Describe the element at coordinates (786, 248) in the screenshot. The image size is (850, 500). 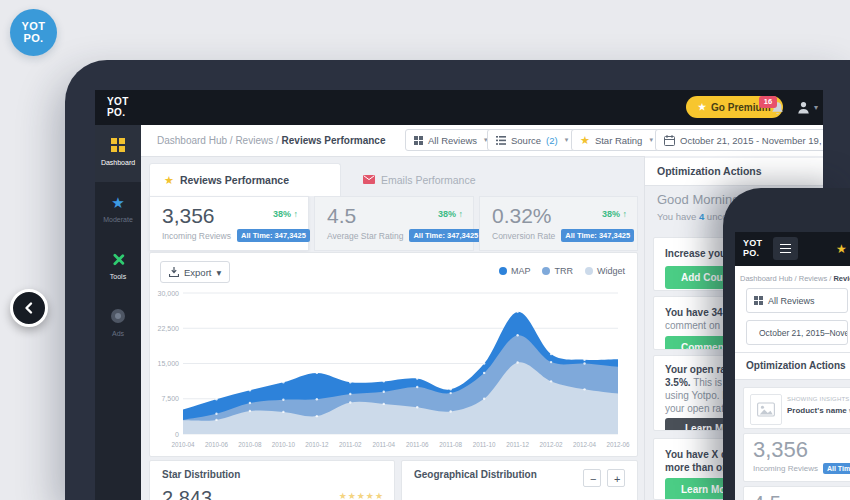
I see `hamburger-menu-button` at that location.